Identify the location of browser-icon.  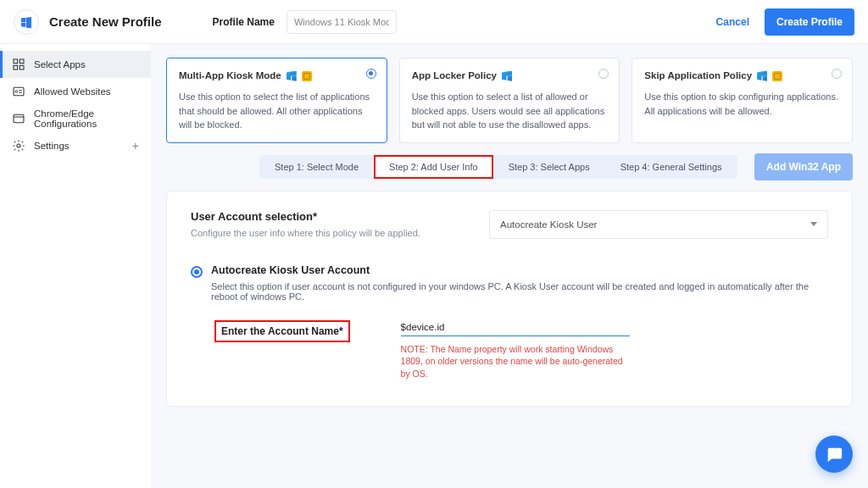
(19, 119).